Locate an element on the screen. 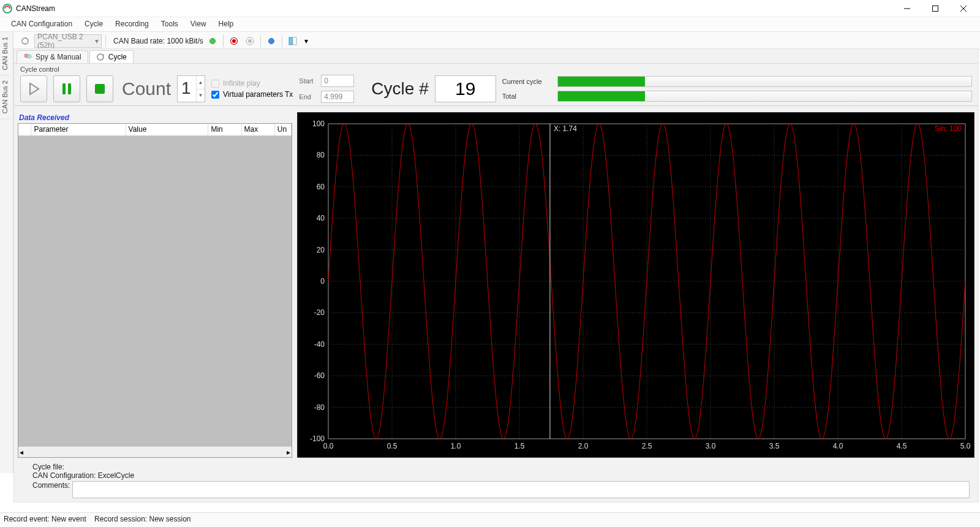 Image resolution: width=980 pixels, height=527 pixels. cycle-file-label: Cycle file: is located at coordinates (501, 467).